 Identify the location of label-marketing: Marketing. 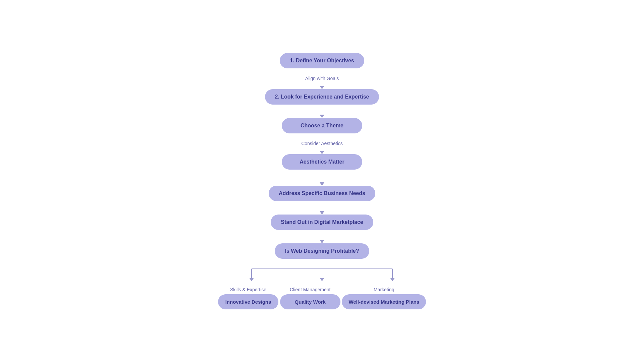
(384, 290).